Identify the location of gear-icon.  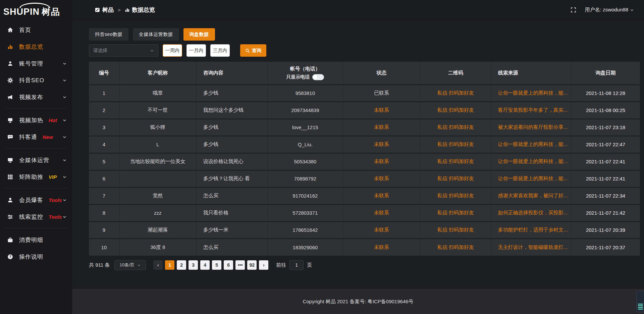
(11, 81).